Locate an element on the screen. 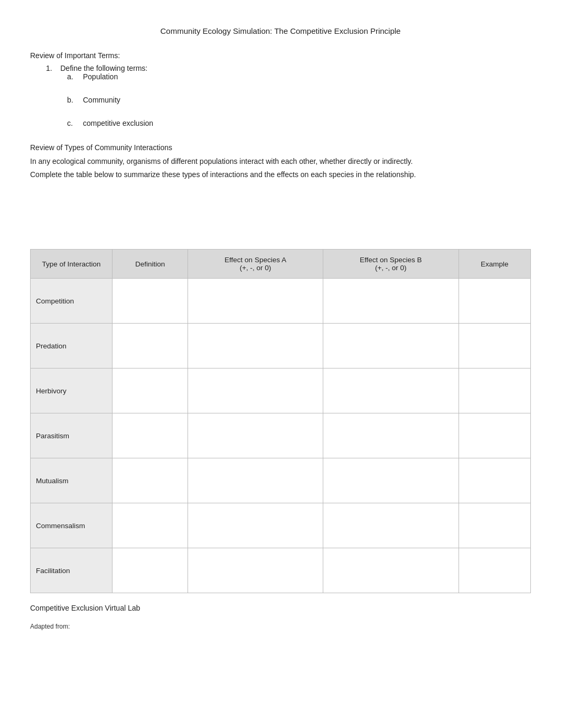 The height and width of the screenshot is (728, 561). row-effectb-mutualism is located at coordinates (391, 481).